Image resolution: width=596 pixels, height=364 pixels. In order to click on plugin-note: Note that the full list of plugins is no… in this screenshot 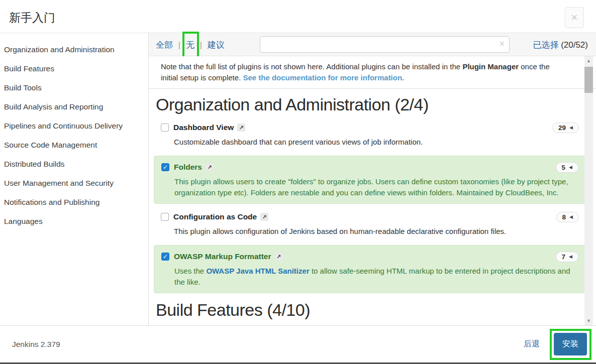, I will do `click(372, 72)`.